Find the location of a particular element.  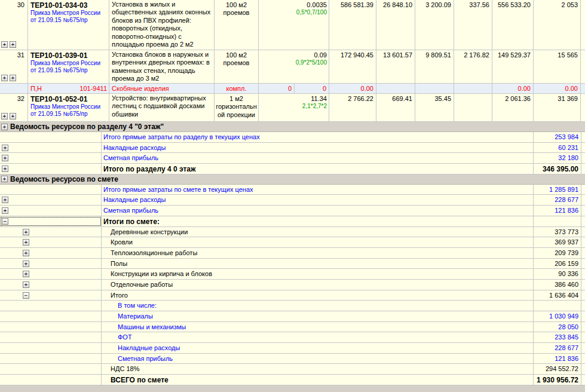

amount-cell: 35.45 is located at coordinates (435, 108).